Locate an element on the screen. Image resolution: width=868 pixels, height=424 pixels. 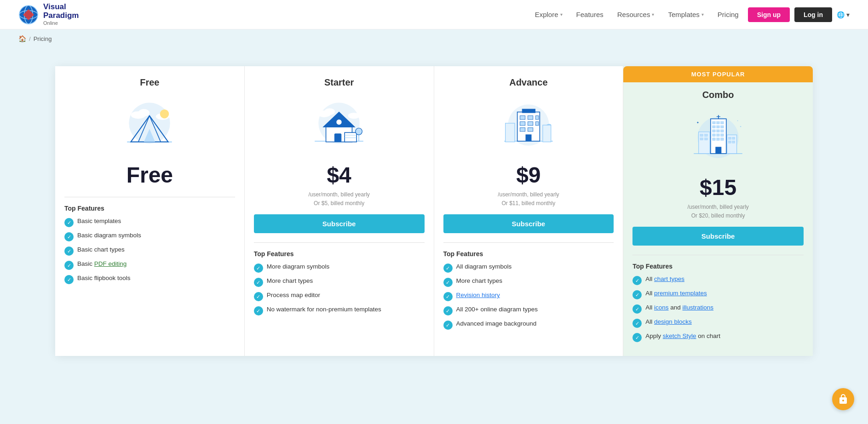
combo-subscribe-button: Subscribe is located at coordinates (718, 236).